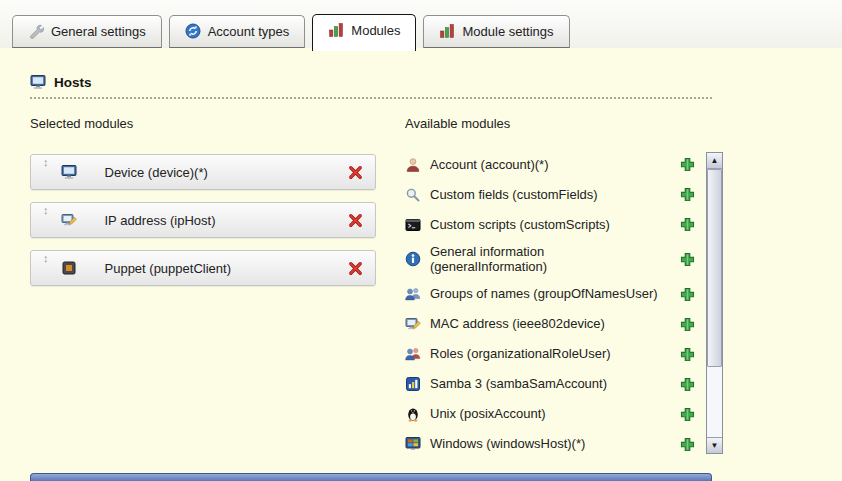 Image resolution: width=842 pixels, height=481 pixels. What do you see at coordinates (564, 414) in the screenshot?
I see `available-module-row-unix: Unix (posixAccount)` at bounding box center [564, 414].